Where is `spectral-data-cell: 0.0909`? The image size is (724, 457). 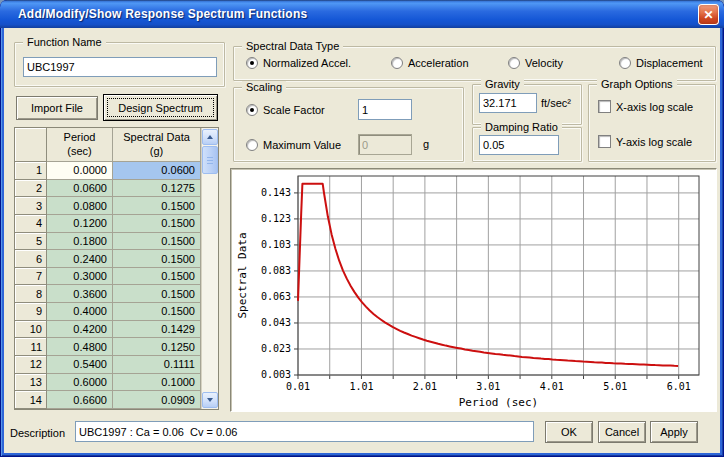 spectral-data-cell: 0.0909 is located at coordinates (157, 400).